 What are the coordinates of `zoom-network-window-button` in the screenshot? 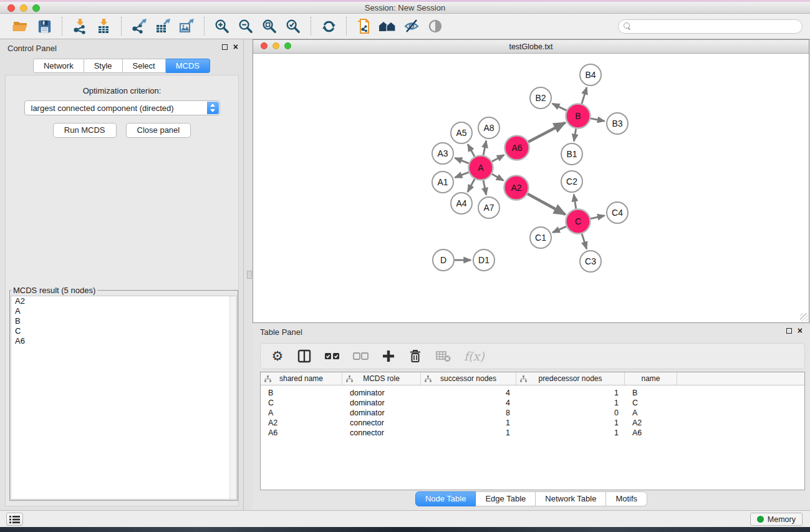 It's located at (288, 46).